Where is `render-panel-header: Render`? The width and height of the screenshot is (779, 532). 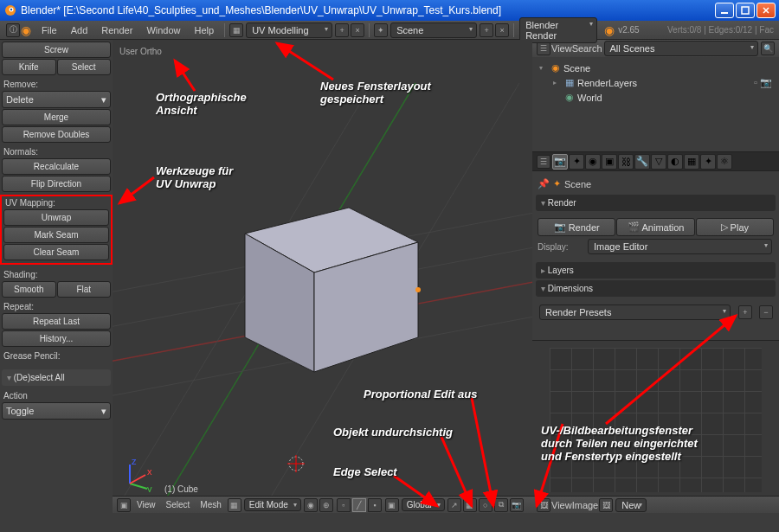 render-panel-header: Render is located at coordinates (656, 202).